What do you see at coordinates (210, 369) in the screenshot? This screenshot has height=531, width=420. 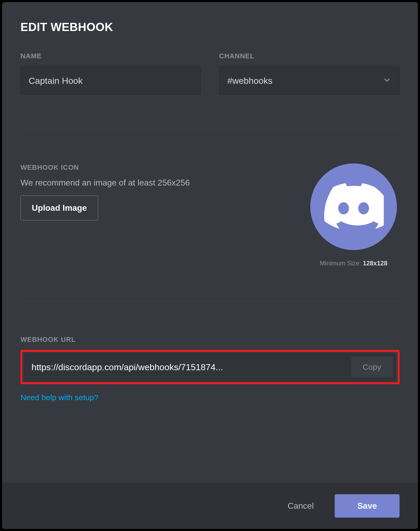 I see `url-section: WEBHOOK URL https://discordapp.com/api/w…` at bounding box center [210, 369].